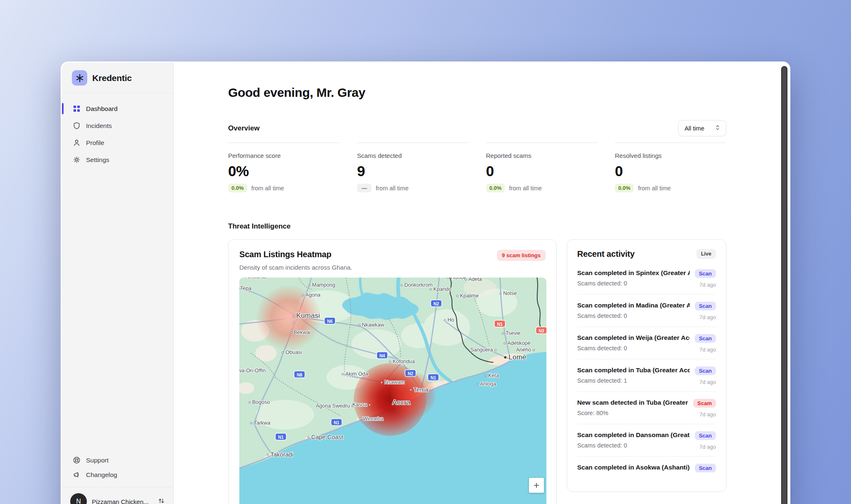  I want to click on live-badge: Live, so click(706, 254).